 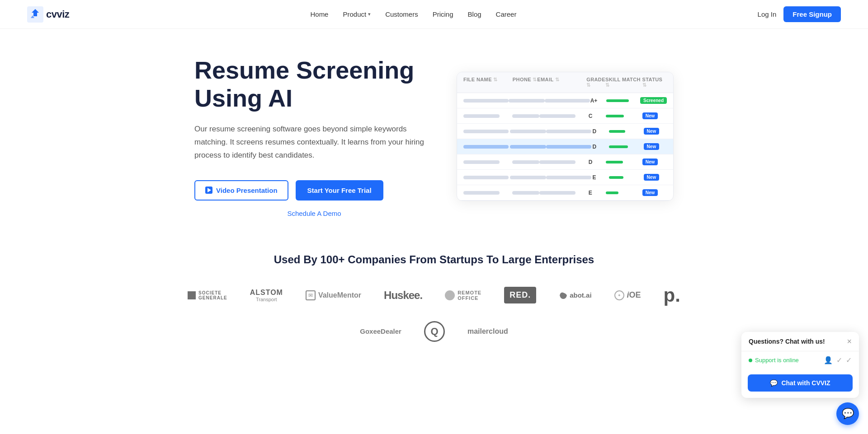 What do you see at coordinates (520, 295) in the screenshot?
I see `company-logo-red: RED.` at bounding box center [520, 295].